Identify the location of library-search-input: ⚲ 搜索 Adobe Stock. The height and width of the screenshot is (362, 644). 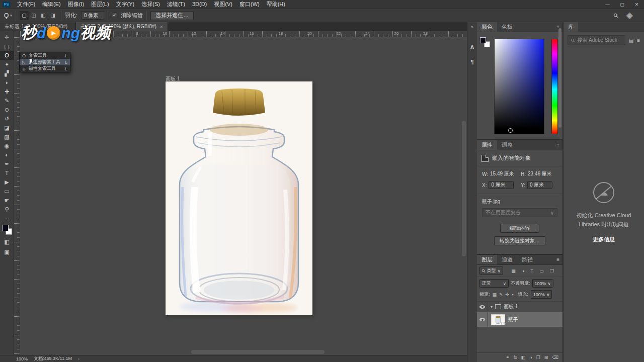
(597, 40).